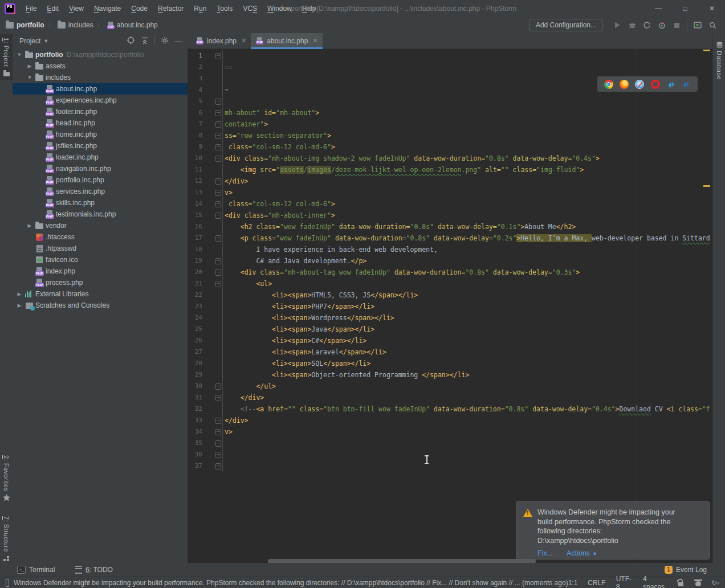 The width and height of the screenshot is (725, 588). Describe the element at coordinates (100, 66) in the screenshot. I see `tree-item-assets: ▶assets` at that location.